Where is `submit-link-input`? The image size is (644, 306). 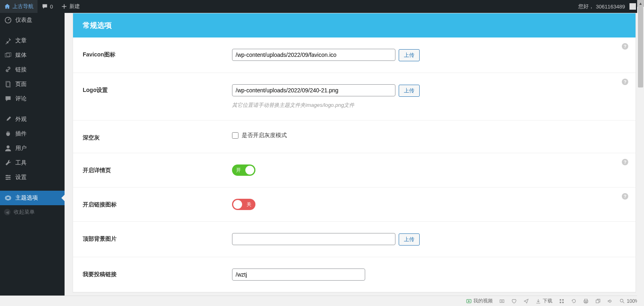
submit-link-input is located at coordinates (299, 275).